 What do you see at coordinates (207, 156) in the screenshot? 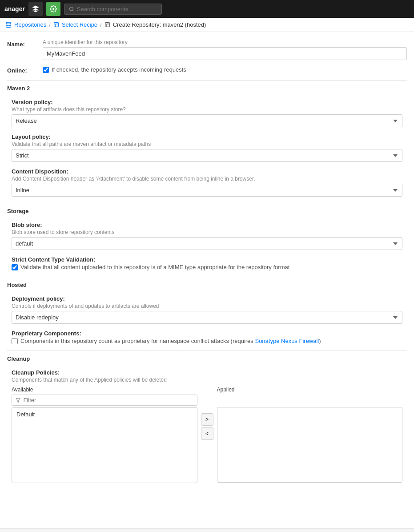
I see `layout-policy-select: Strict Permissive` at bounding box center [207, 156].